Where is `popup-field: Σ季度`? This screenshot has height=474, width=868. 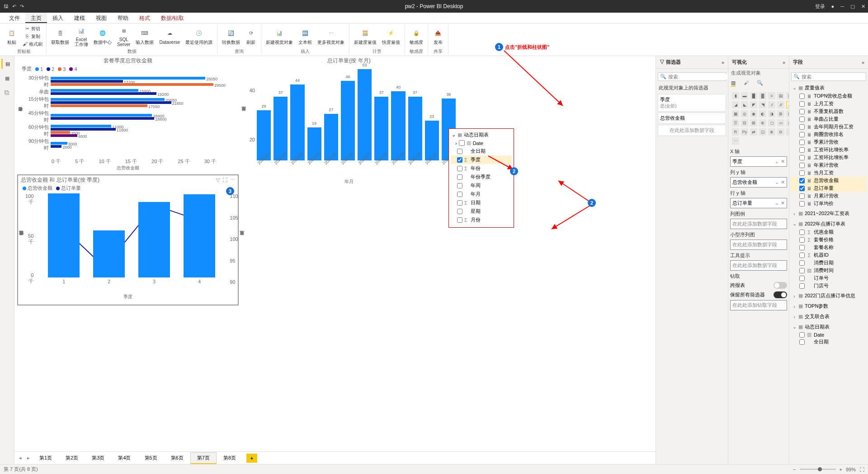
popup-field: Σ季度 is located at coordinates (481, 160).